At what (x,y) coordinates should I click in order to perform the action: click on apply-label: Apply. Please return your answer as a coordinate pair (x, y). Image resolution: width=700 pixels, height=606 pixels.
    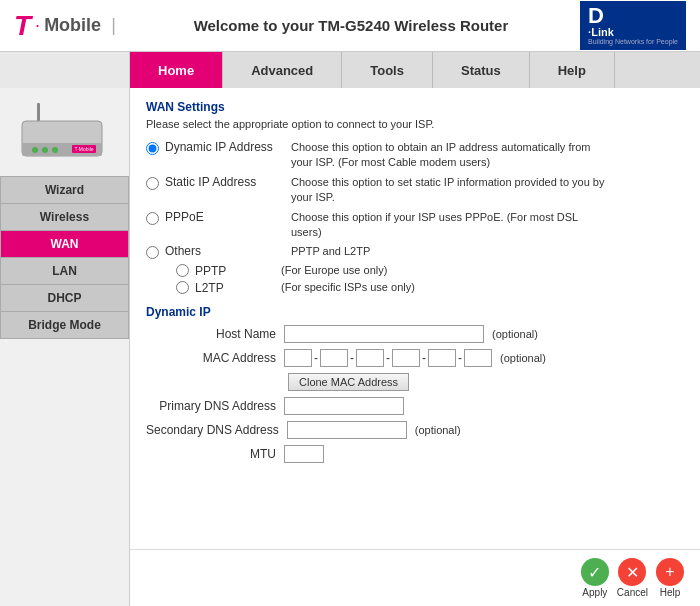
    Looking at the image, I should click on (594, 592).